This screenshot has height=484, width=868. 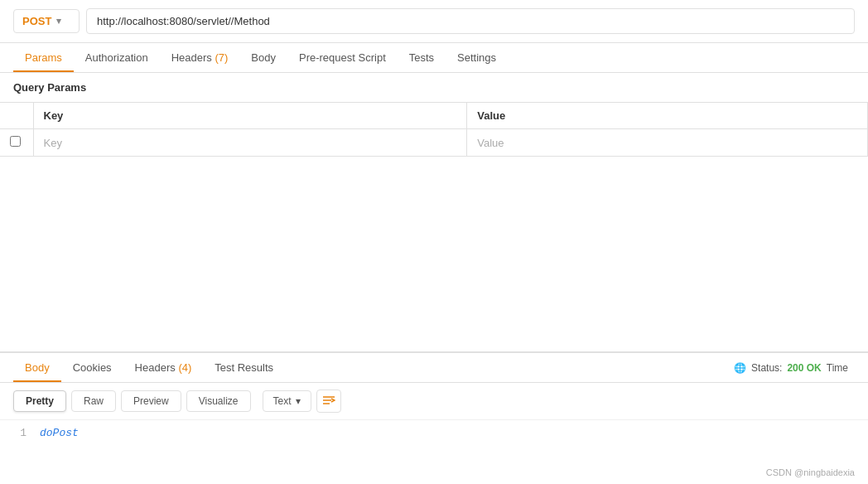 What do you see at coordinates (60, 433) in the screenshot?
I see `code-content: doPost` at bounding box center [60, 433].